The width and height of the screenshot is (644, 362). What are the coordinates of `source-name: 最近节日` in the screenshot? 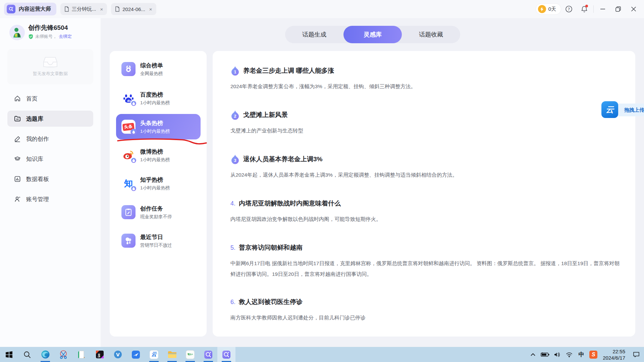 It's located at (156, 237).